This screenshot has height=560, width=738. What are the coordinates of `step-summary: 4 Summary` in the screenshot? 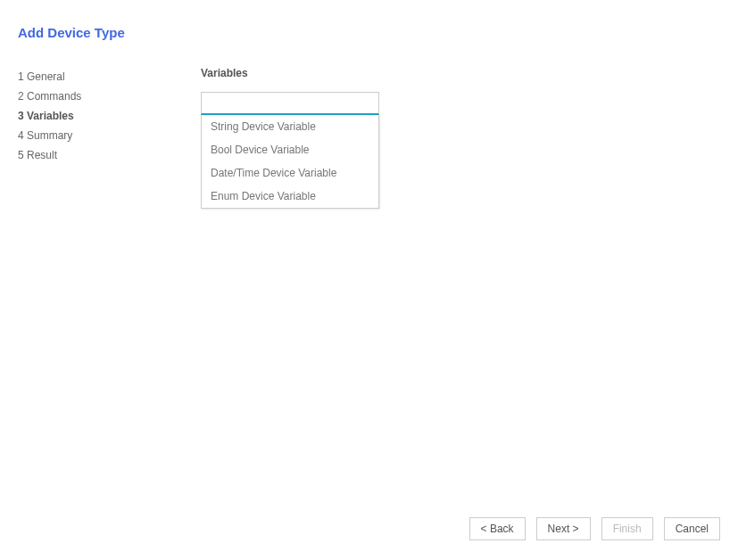 It's located at (109, 136).